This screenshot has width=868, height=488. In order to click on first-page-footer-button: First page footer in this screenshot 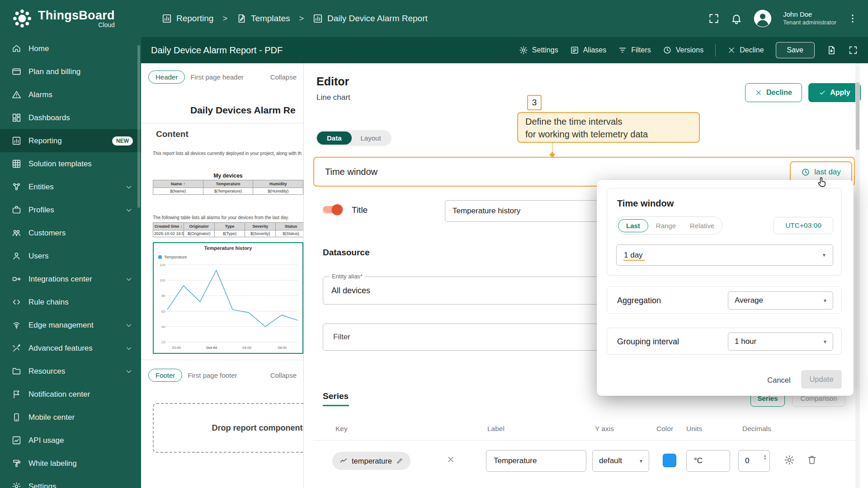, I will do `click(212, 375)`.